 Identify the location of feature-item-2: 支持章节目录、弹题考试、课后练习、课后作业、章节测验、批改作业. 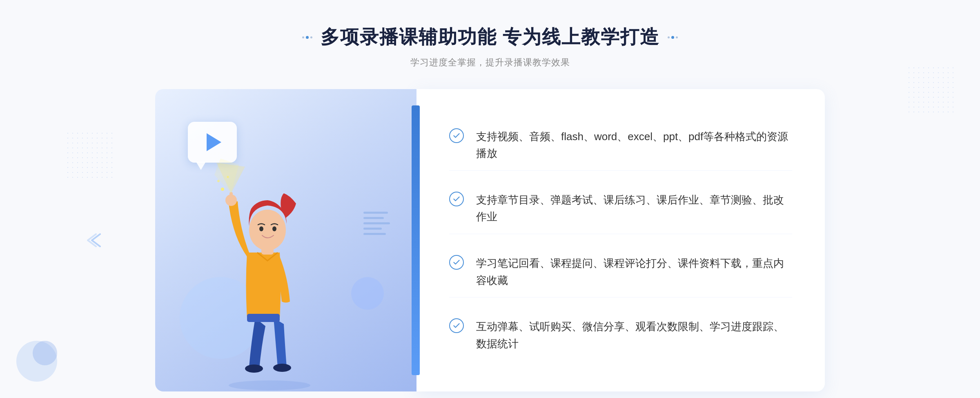
(621, 209).